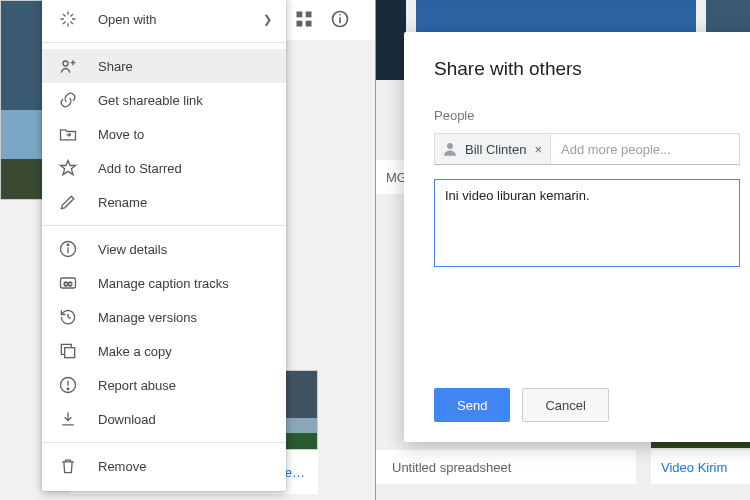  What do you see at coordinates (122, 202) in the screenshot?
I see `menu-label: Rename` at bounding box center [122, 202].